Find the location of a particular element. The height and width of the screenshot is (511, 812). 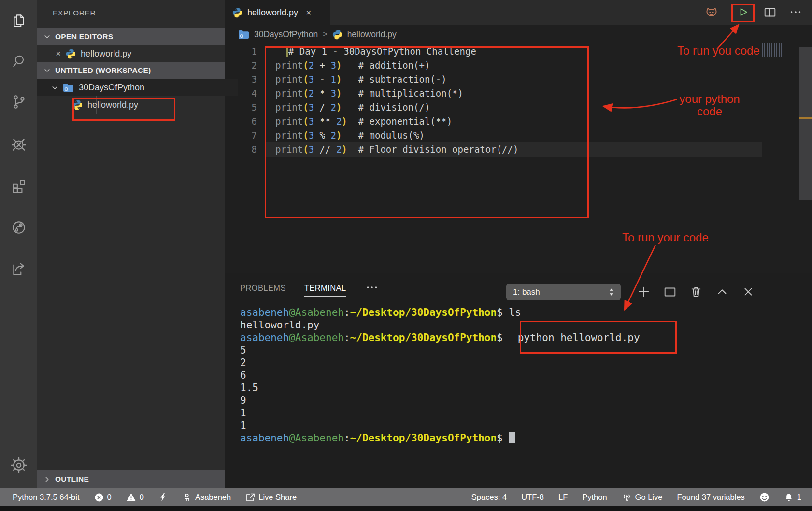

panel-actions is located at coordinates (696, 292).